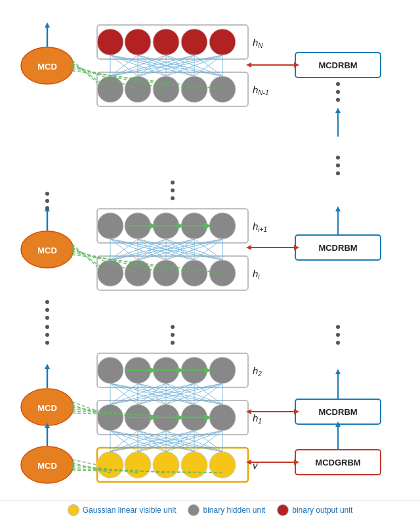  What do you see at coordinates (47, 67) in the screenshot?
I see `mcd-top-label: MCD` at bounding box center [47, 67].